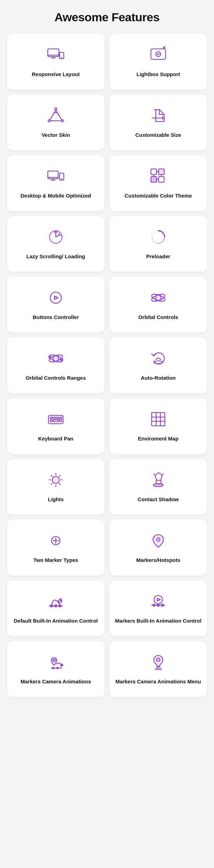  I want to click on preloader-icon, so click(158, 237).